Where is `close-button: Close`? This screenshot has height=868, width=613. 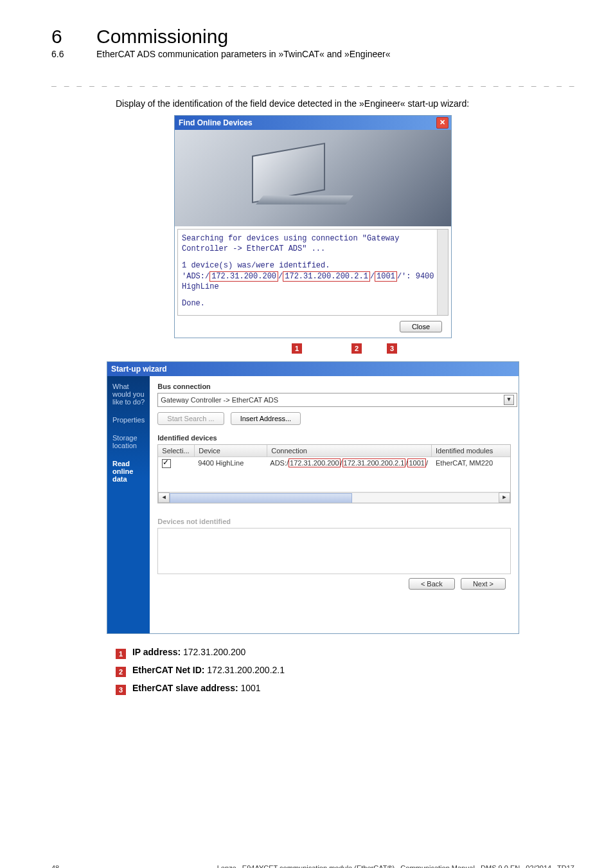
close-button: Close is located at coordinates (421, 327).